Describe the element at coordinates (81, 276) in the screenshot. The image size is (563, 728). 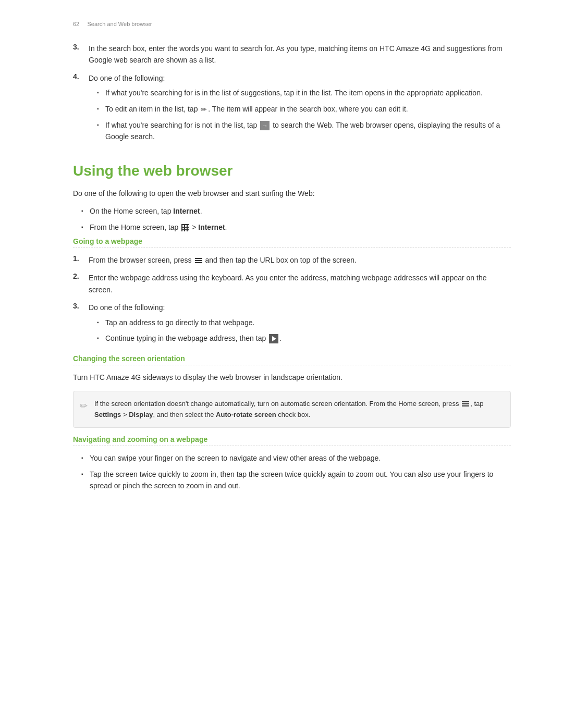
I see `going-step-2-number: 2.` at that location.